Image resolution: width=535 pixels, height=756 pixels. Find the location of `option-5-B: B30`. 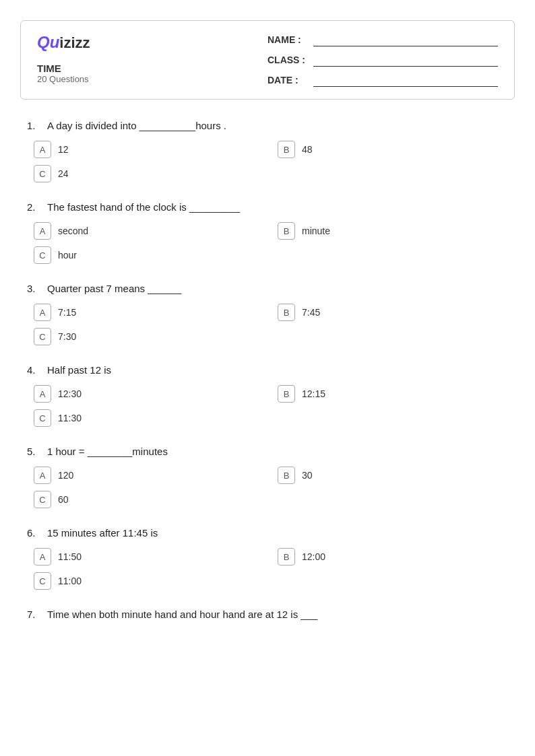

option-5-B: B30 is located at coordinates (393, 475).